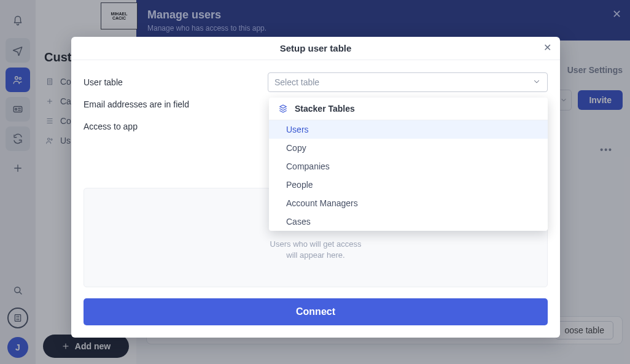  I want to click on dropdown-option-account-managers: Account Managers, so click(408, 203).